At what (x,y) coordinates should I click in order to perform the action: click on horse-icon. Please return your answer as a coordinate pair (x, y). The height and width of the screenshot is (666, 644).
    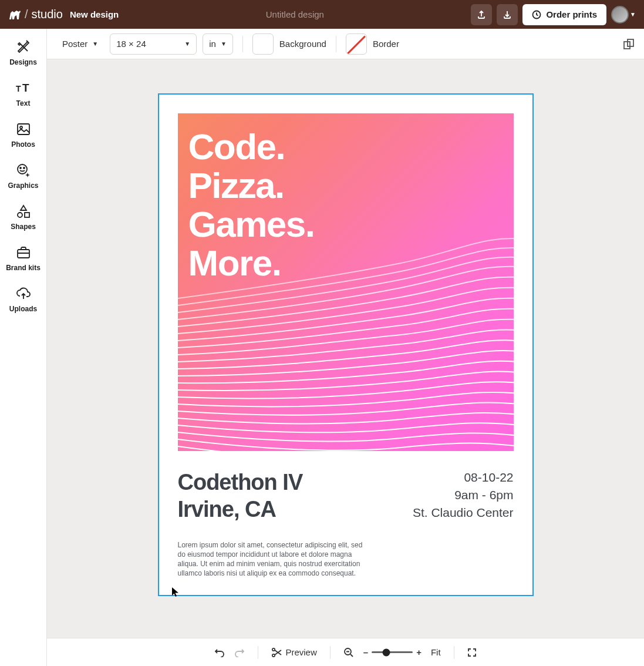
    Looking at the image, I should click on (15, 15).